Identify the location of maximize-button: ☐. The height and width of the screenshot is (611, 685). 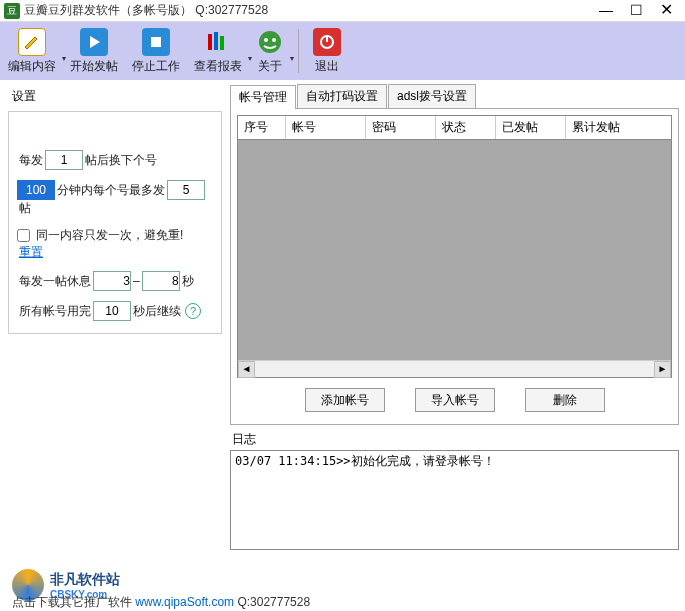
(636, 11).